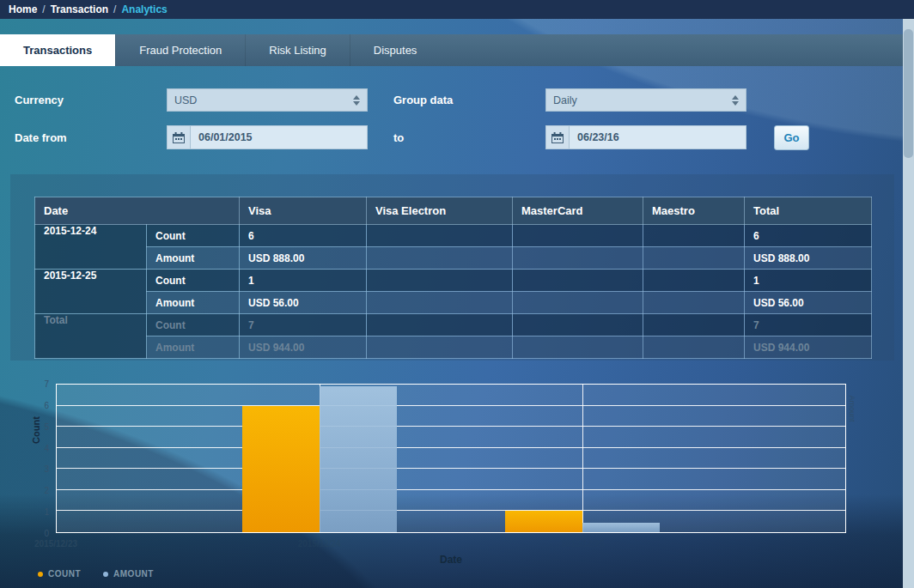  I want to click on tab-bar: Transactions Fraud Protection Risk Listi…, so click(452, 50).